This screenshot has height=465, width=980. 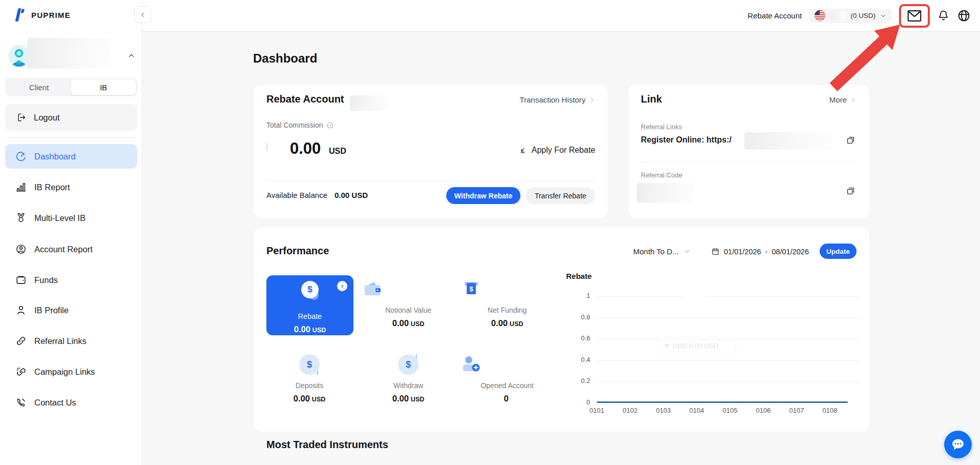 What do you see at coordinates (309, 379) in the screenshot?
I see `tile-deposits: $↓ Deposits 0.00USD` at bounding box center [309, 379].